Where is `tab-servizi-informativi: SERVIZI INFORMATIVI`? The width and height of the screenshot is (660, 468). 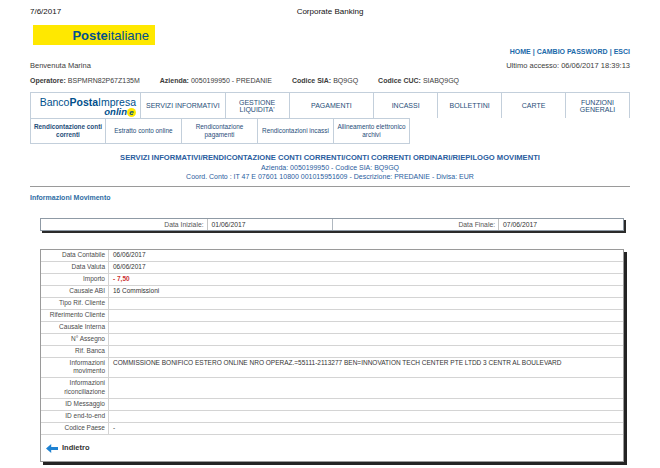 tab-servizi-informativi: SERVIZI INFORMATIVI is located at coordinates (184, 106).